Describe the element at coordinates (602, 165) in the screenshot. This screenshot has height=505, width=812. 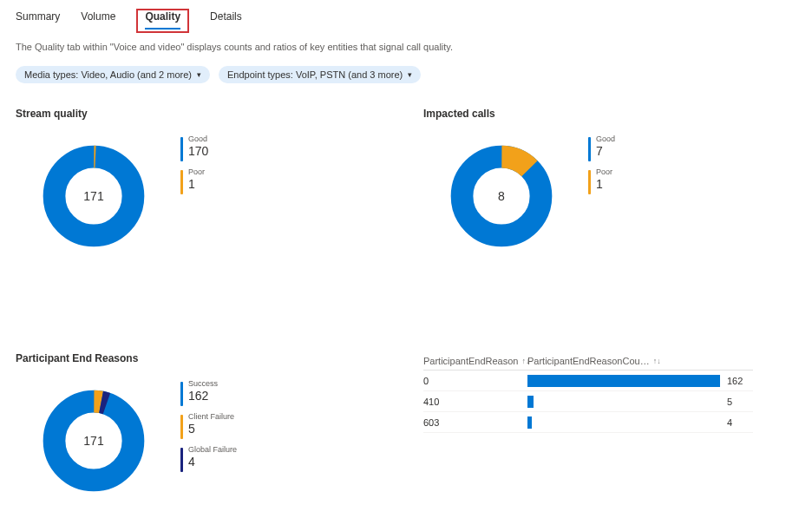
I see `legend-impacted-calls: Good 7 Poor 1` at that location.